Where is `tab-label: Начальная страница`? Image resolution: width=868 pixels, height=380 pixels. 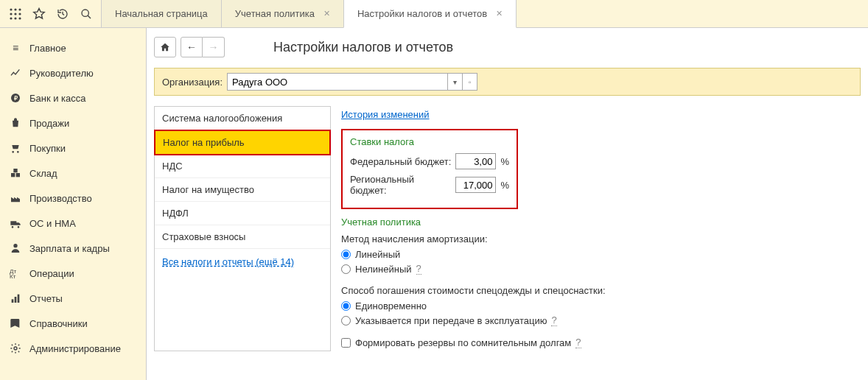 tab-label: Начальная страница is located at coordinates (161, 13).